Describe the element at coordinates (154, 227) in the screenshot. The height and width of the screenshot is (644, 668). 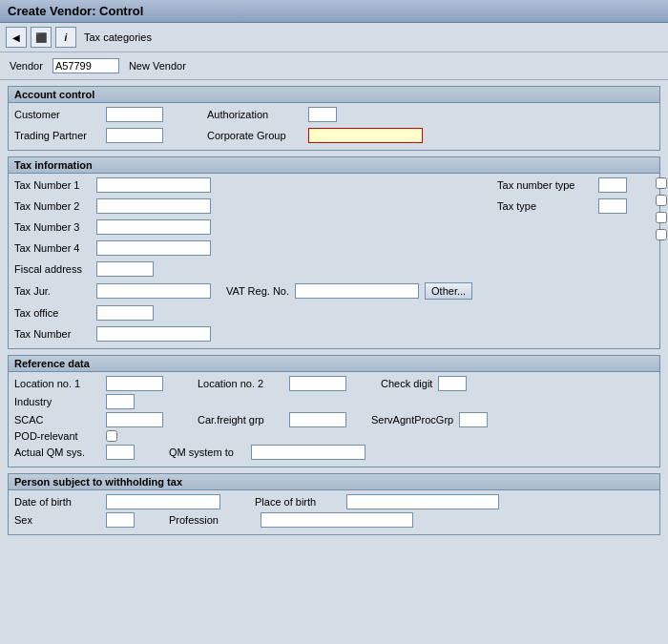
I see `tax-number-3-input` at that location.